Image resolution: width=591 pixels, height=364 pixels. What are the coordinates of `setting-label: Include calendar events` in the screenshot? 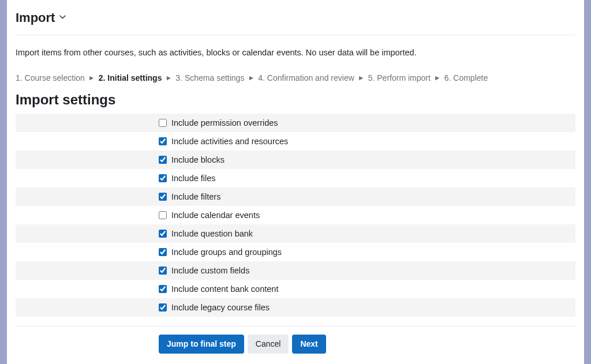 It's located at (216, 215).